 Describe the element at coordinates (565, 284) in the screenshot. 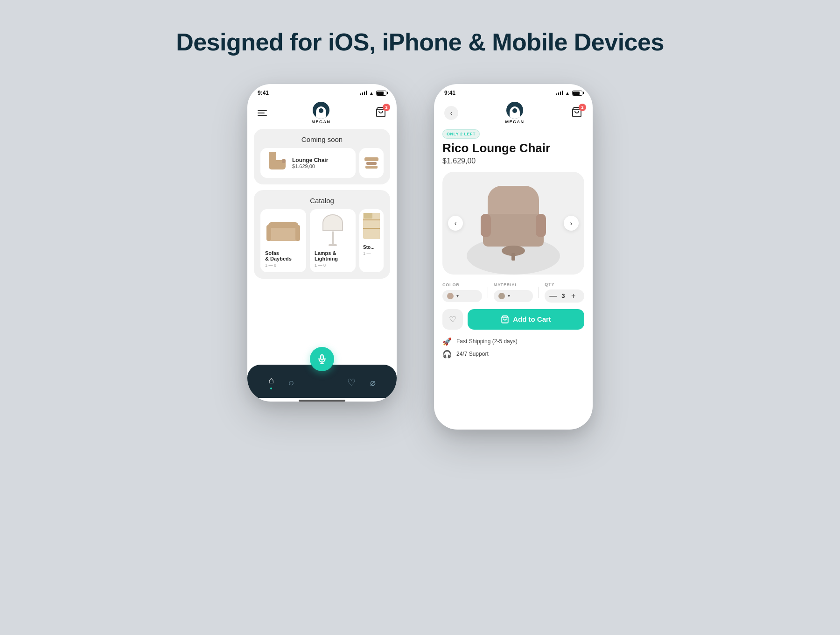

I see `qty-label: QTY` at that location.